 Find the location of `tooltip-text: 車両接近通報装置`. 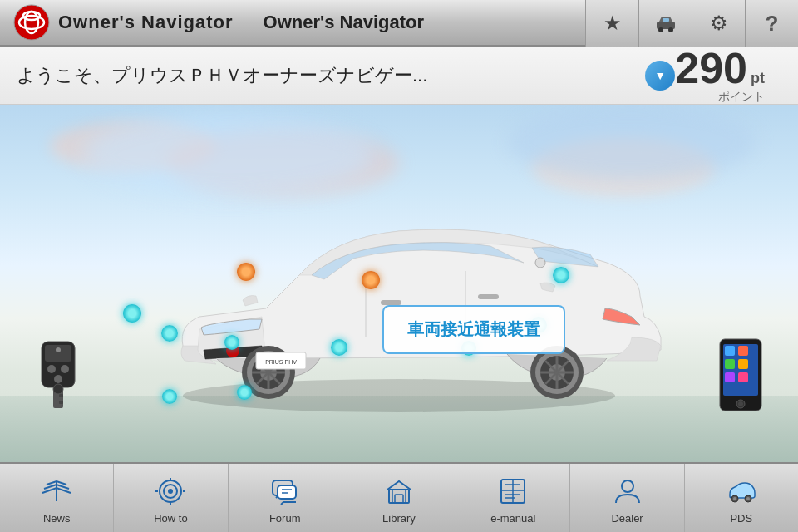

tooltip-text: 車両接近通報装置 is located at coordinates (474, 329).